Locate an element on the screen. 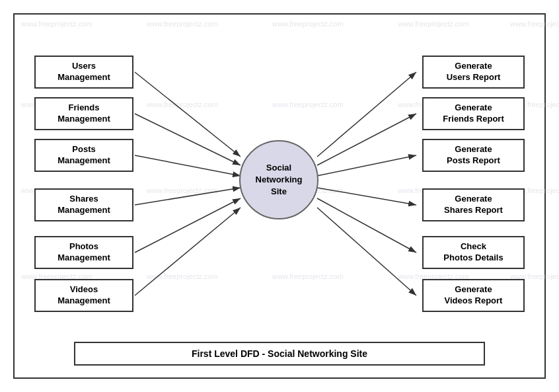 Image resolution: width=559 pixels, height=392 pixels. generate-videos-report-node: Generate Videos Report is located at coordinates (473, 295).